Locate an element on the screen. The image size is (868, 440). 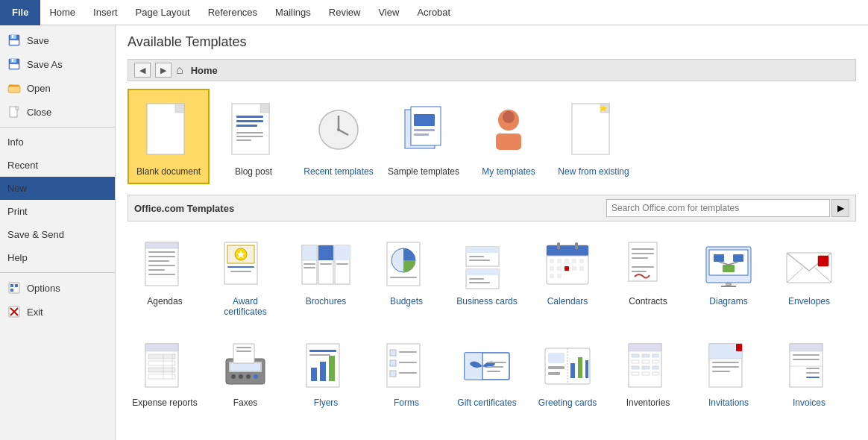
template-invitations: Invitations is located at coordinates (729, 373).